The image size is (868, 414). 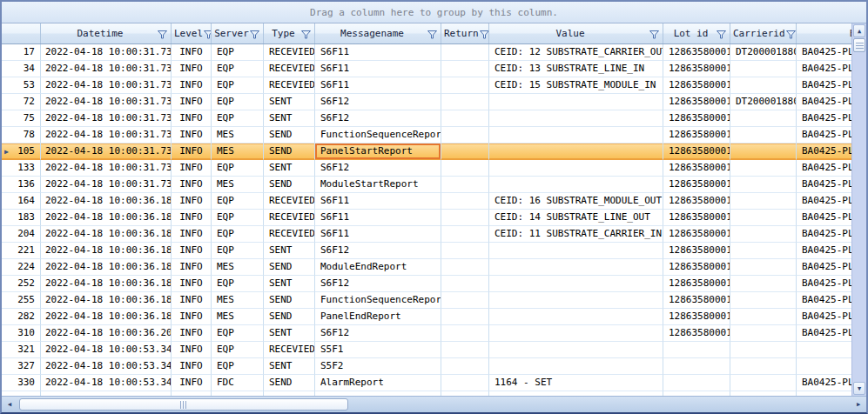 What do you see at coordinates (434, 151) in the screenshot?
I see `table-row: 105▶2022-04-18 10:00:31.734INFOMESSENDPa…` at bounding box center [434, 151].